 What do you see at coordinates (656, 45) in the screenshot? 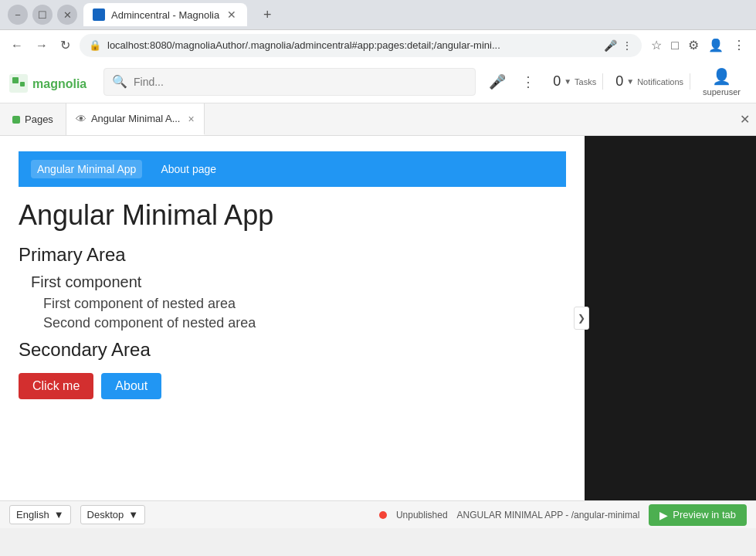
I see `bookmark-icon: ☆` at bounding box center [656, 45].